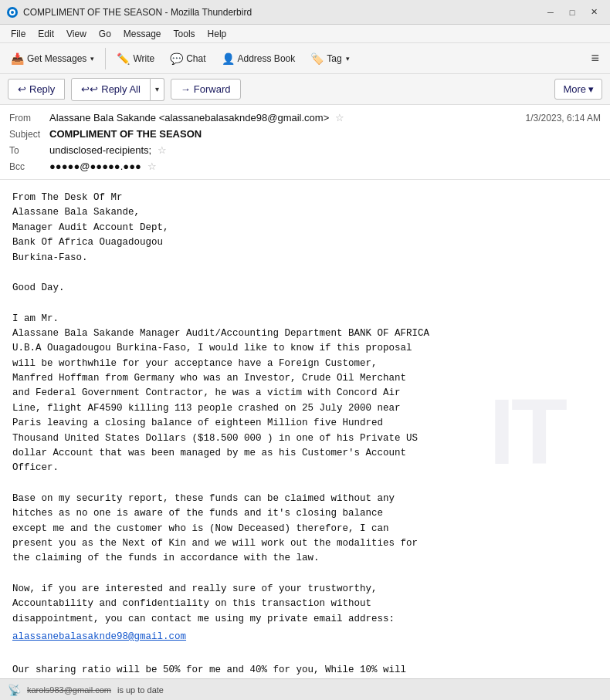 The width and height of the screenshot is (610, 700). I want to click on address-book-icon: 👤, so click(229, 59).